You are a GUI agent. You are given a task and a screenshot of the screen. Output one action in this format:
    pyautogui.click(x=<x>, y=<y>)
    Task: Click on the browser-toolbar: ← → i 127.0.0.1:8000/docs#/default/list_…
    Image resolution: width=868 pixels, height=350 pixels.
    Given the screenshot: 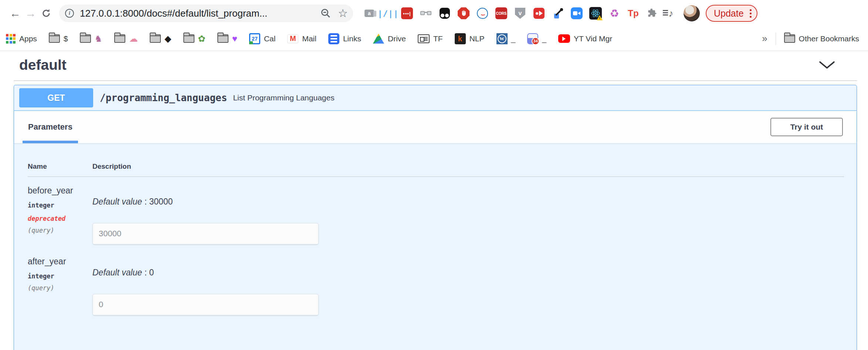 What is the action you would take?
    pyautogui.click(x=434, y=13)
    